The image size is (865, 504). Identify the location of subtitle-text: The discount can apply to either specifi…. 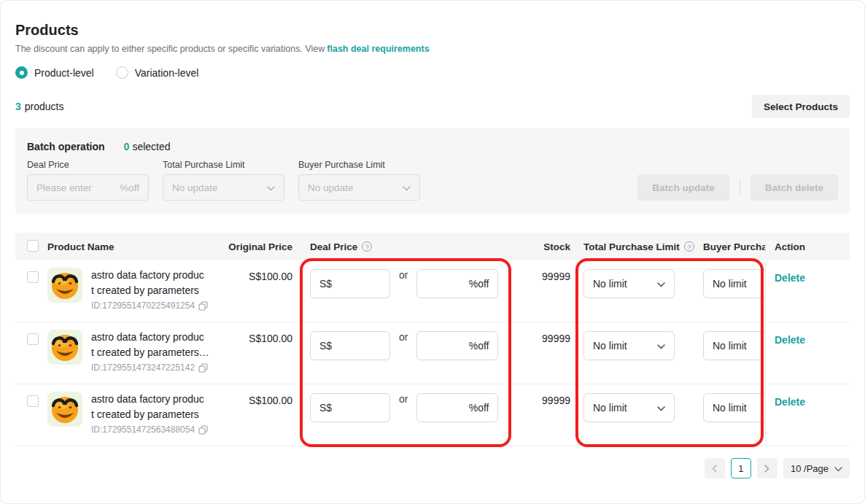
(170, 49).